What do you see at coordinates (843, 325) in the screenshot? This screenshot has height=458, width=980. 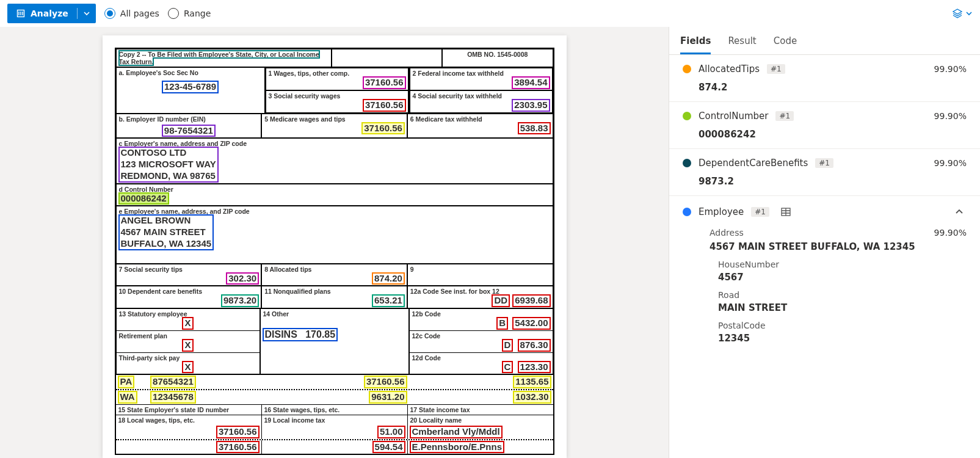 I see `subfield-label: PostalCode` at bounding box center [843, 325].